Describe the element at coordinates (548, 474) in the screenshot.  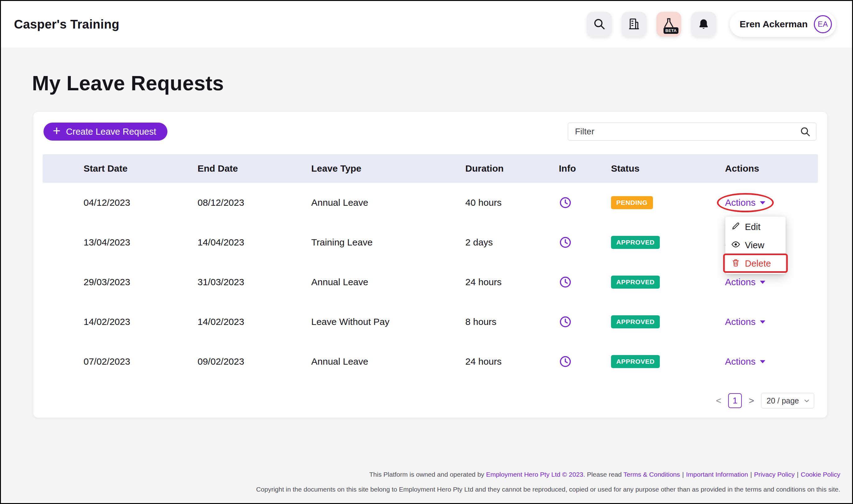
I see `footer-line1: This Platform is owned and operated by E…` at that location.